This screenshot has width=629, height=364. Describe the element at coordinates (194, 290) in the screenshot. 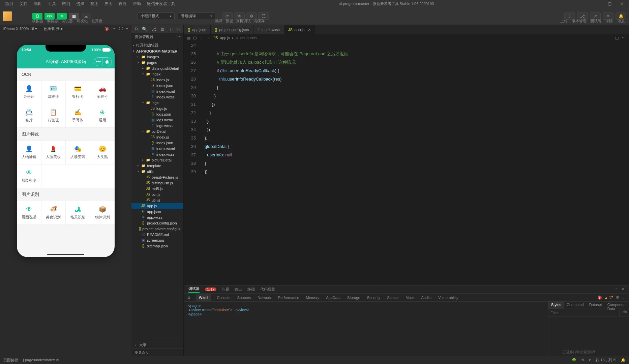

I see `dt-tab-debugger: 调试器` at that location.